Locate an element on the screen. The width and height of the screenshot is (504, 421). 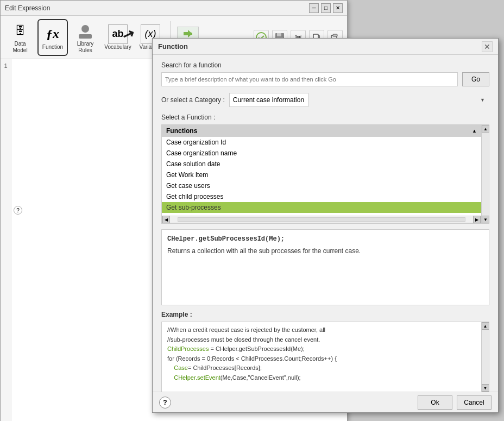
toolbar-data-model: 🗄 DataModel is located at coordinates (20, 37).